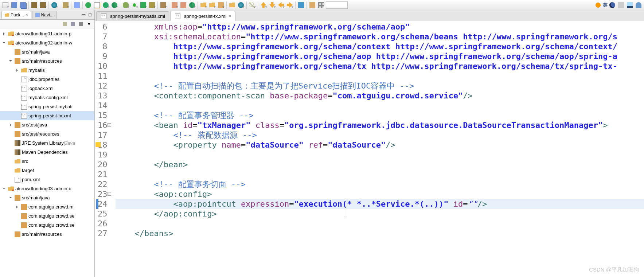 Image resolution: width=644 pixels, height=277 pixels. What do you see at coordinates (264, 5) in the screenshot?
I see `up-button` at bounding box center [264, 5].